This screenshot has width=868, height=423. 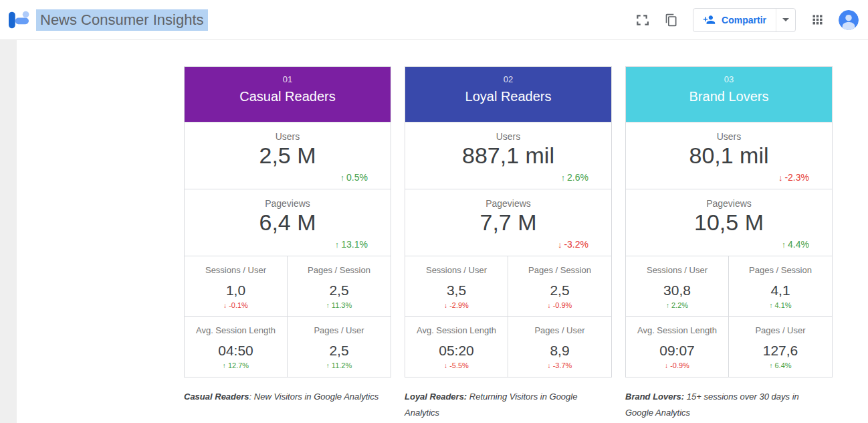 What do you see at coordinates (780, 351) in the screenshot?
I see `metric-value: 127,6` at bounding box center [780, 351].